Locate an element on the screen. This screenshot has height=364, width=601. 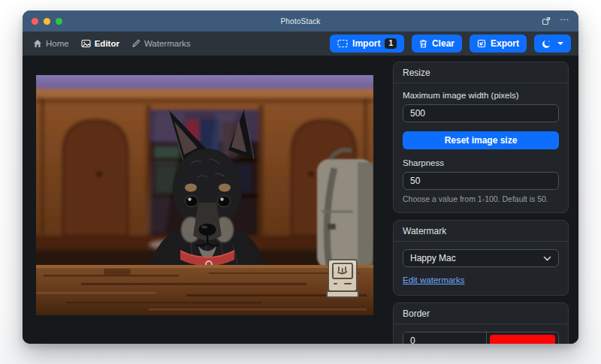
resize-card: Resize Maximum image width (pixels) Rese… is located at coordinates (481, 137).